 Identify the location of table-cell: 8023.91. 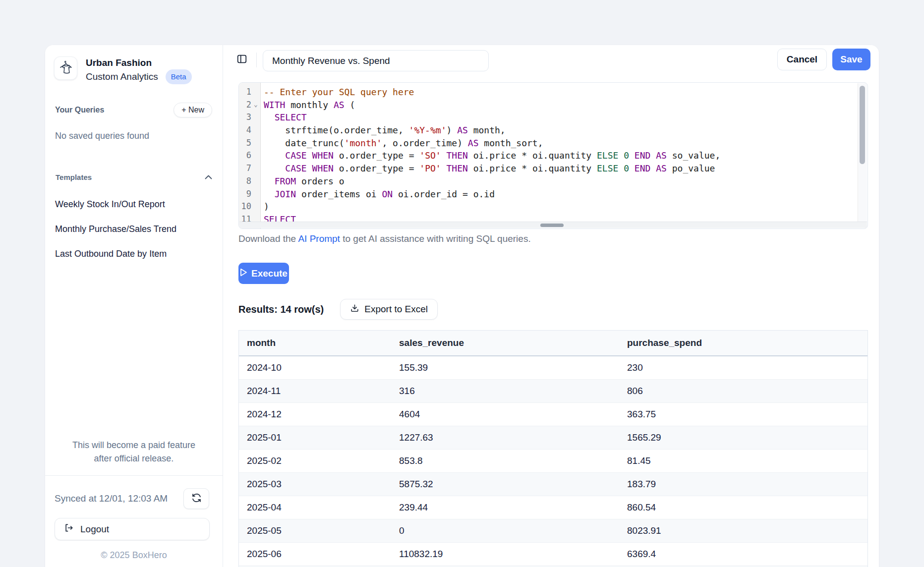
(748, 531).